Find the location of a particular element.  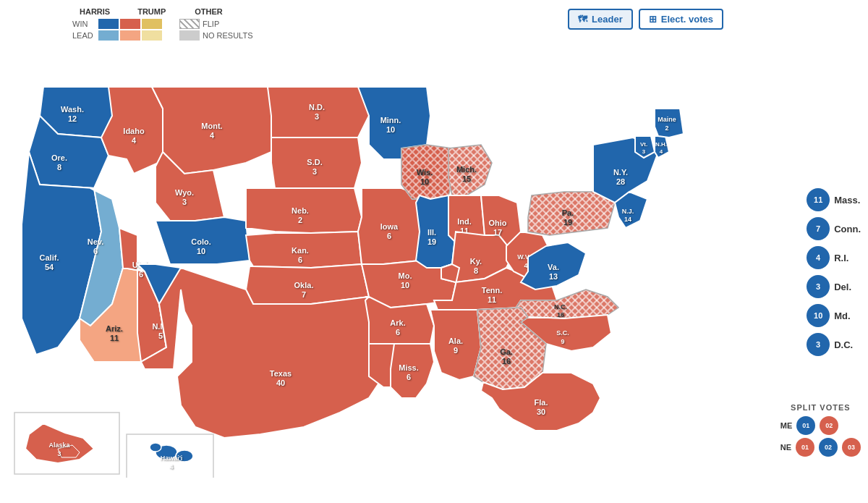

me-split-row: ME 01 02 is located at coordinates (820, 426).